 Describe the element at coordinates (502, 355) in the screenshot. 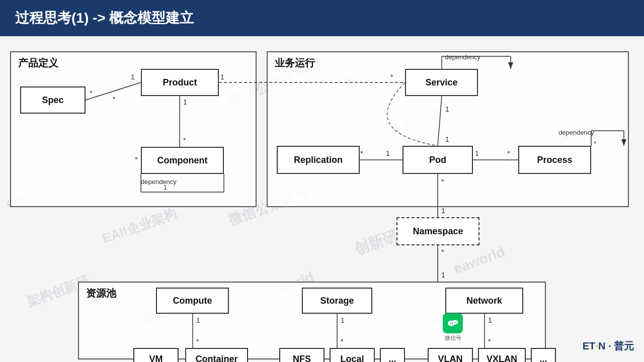

I see `vxlan-box: VXLAN` at that location.